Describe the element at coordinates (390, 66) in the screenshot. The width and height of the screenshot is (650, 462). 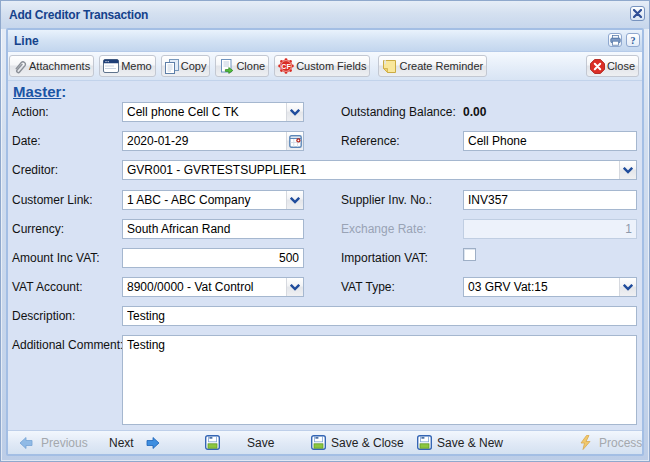
I see `sticky-note-icon` at that location.